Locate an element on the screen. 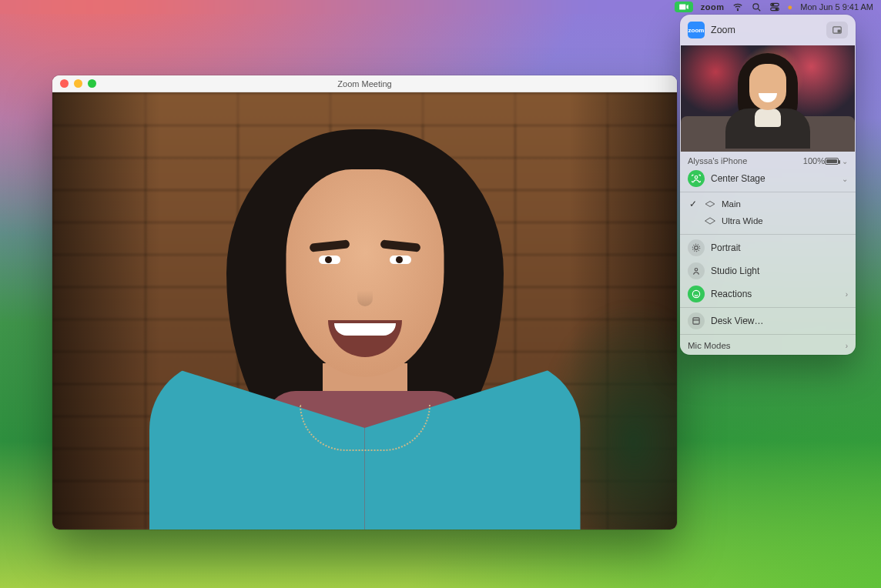 Image resolution: width=881 pixels, height=588 pixels. wifi-menu is located at coordinates (738, 7).